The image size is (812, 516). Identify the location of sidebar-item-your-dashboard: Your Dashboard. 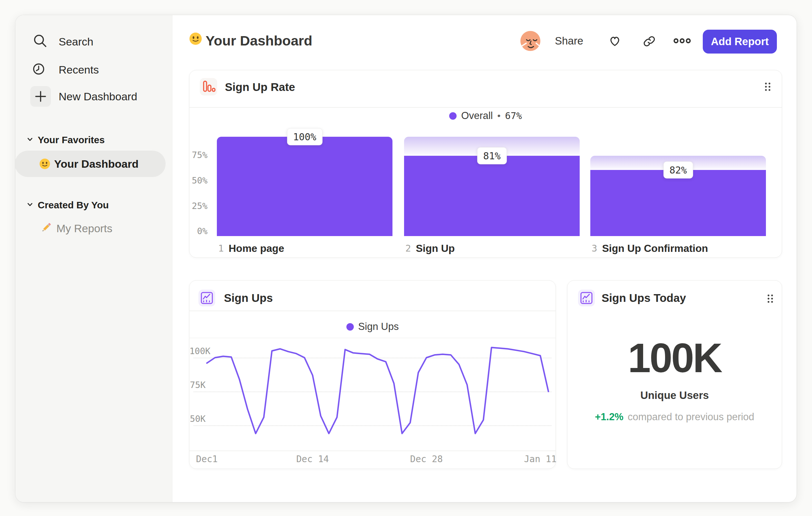
(90, 164).